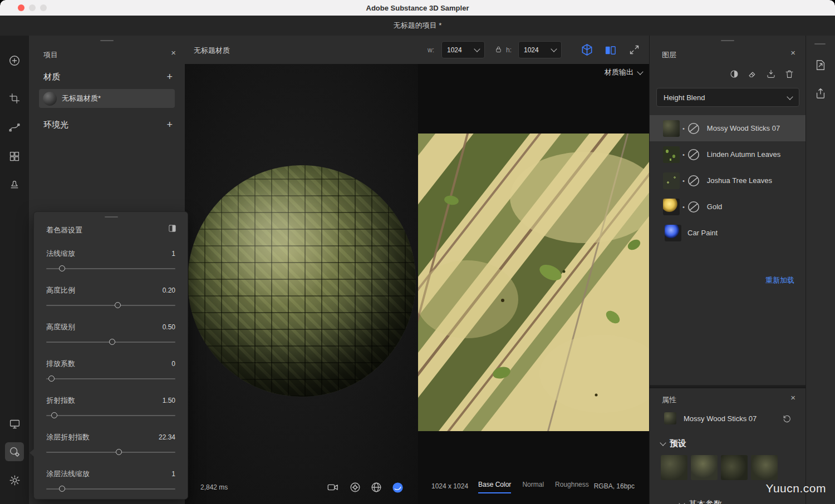  What do you see at coordinates (61, 254) in the screenshot?
I see `slider-label: 法线缩放` at bounding box center [61, 254].